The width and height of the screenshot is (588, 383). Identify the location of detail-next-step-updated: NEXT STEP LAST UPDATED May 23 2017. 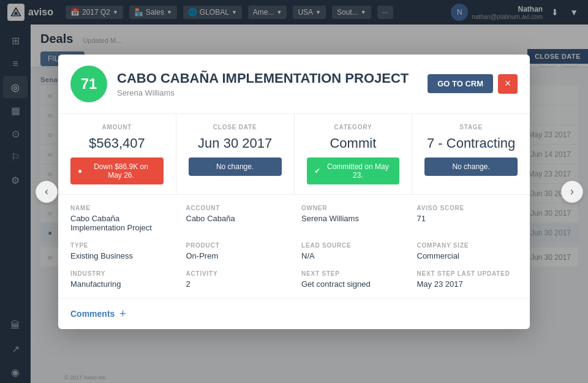
(468, 279).